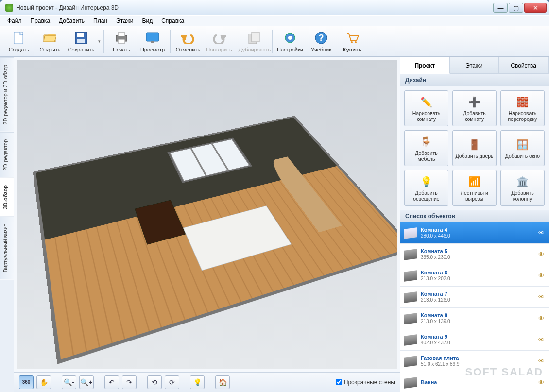  I want to click on tutorial-button: ?Учебник, so click(321, 41).